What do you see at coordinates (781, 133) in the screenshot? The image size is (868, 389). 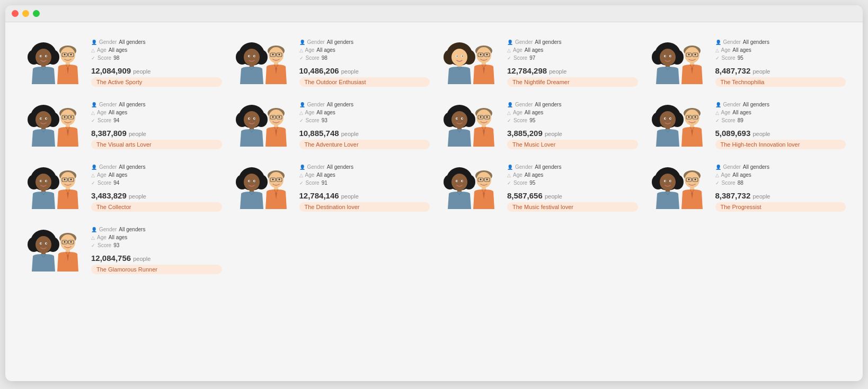 I see `people-count: 5,089,693 people` at bounding box center [781, 133].